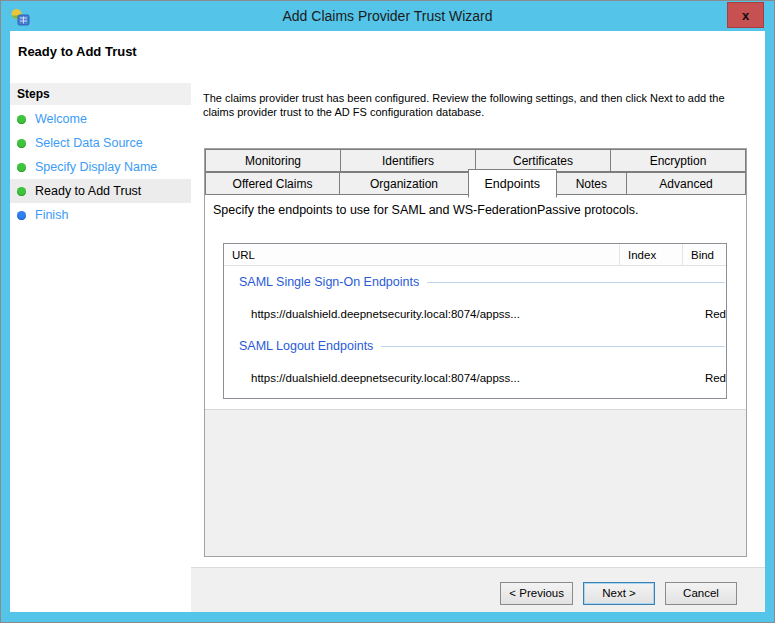  I want to click on tab-offered-claims: Offered Claims, so click(272, 184).